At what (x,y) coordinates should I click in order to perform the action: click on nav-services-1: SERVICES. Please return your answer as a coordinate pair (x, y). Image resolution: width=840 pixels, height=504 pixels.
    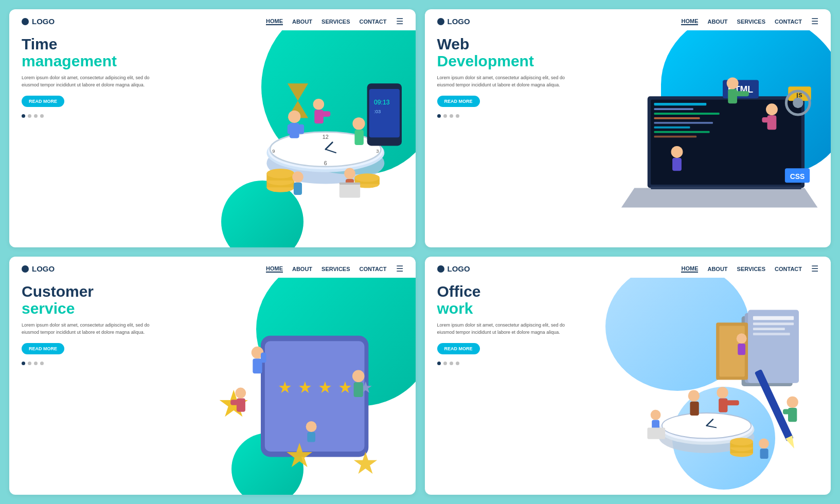
    Looking at the image, I should click on (335, 22).